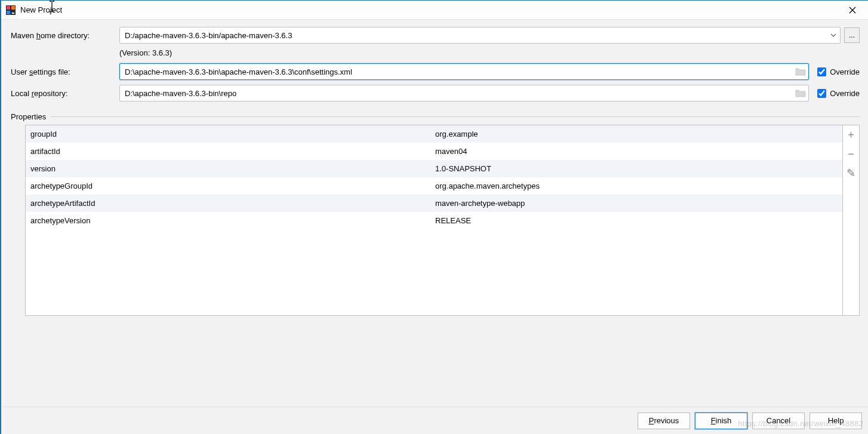 The image size is (868, 434). I want to click on window-close-button, so click(852, 10).